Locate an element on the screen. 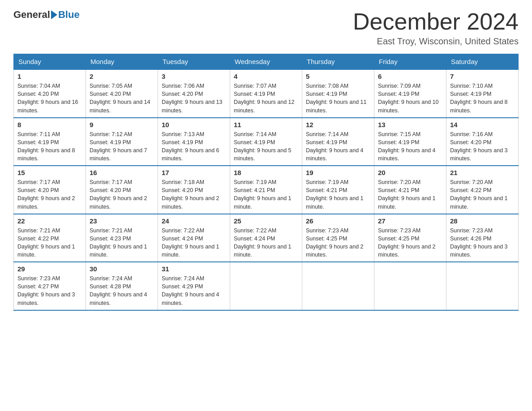  day-info: Sunrise: 7:16 AM Sunset: 4:20 PM Dayligh… is located at coordinates (482, 147).